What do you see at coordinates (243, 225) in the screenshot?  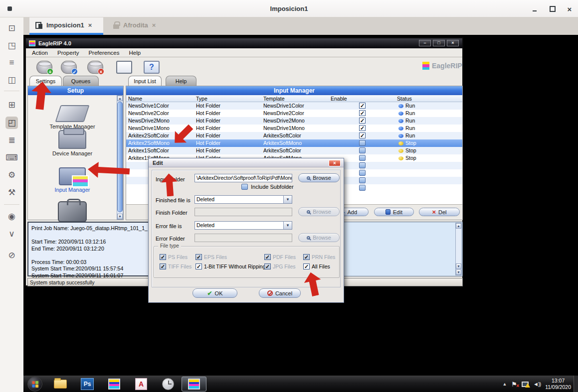 I see `error-file-select: Deleted ▾` at bounding box center [243, 225].